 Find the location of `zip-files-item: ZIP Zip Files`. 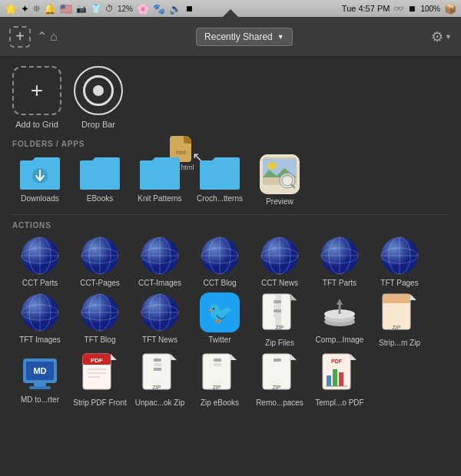

zip-files-item: ZIP Zip Files is located at coordinates (280, 320).